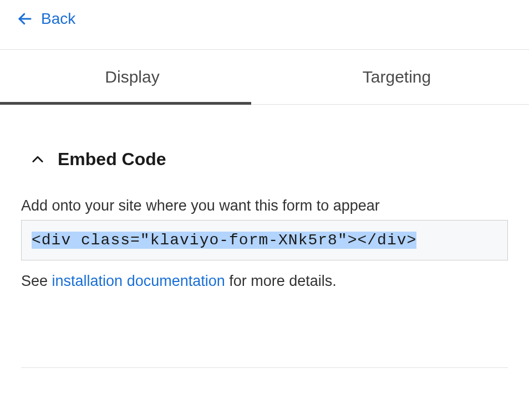 This screenshot has height=420, width=529. I want to click on header: Back, so click(264, 24).